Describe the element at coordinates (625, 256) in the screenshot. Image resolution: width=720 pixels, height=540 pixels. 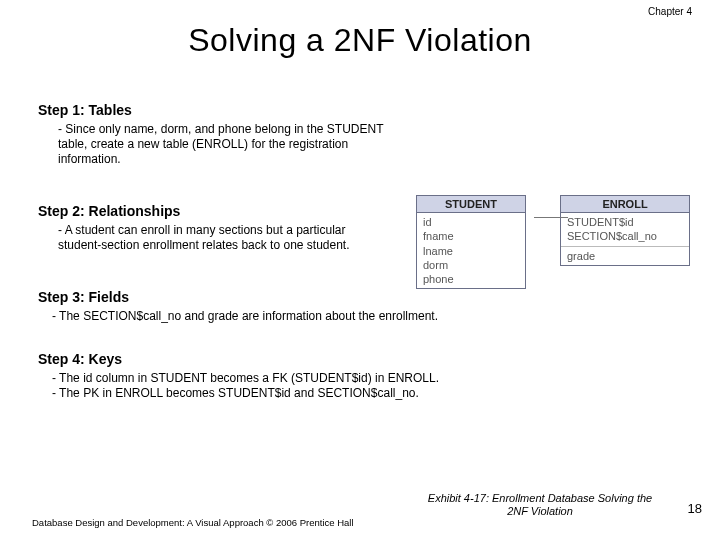
I see `field: grade` at that location.